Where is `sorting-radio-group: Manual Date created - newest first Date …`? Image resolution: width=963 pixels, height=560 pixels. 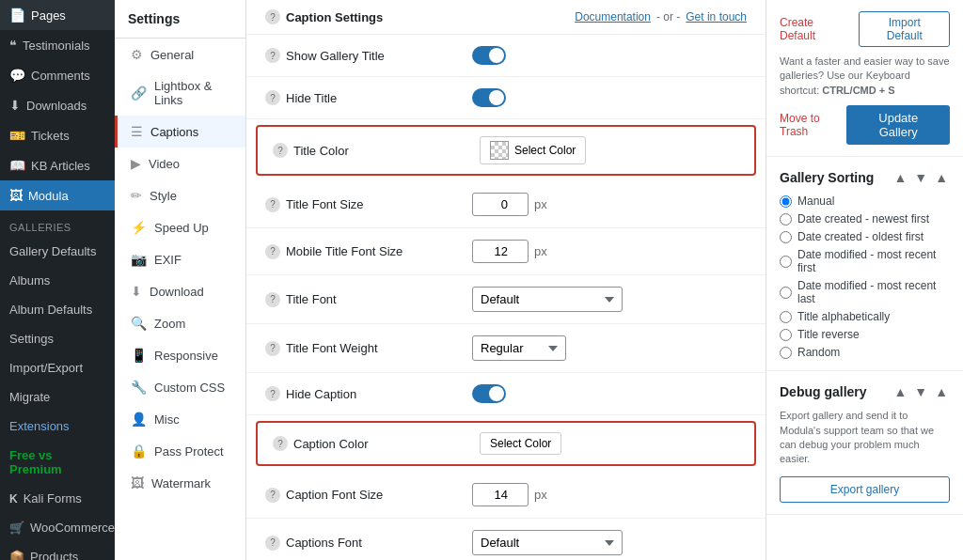 sorting-radio-group: Manual Date created - newest first Date … is located at coordinates (865, 276).